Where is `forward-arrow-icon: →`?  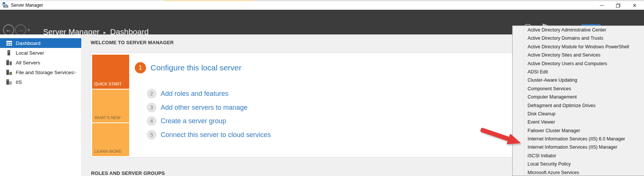 forward-arrow-icon: → is located at coordinates (21, 30).